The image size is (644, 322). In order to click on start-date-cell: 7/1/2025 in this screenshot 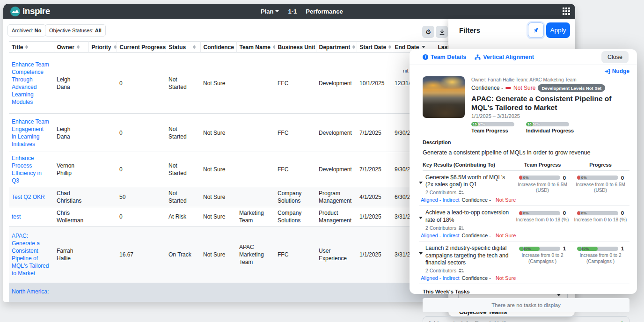, I will do `click(374, 169)`.